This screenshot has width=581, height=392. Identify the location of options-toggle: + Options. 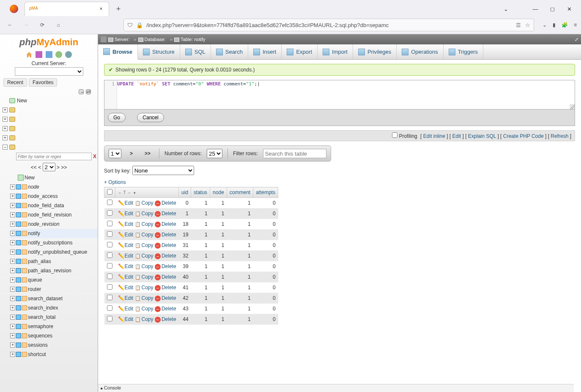
(340, 182).